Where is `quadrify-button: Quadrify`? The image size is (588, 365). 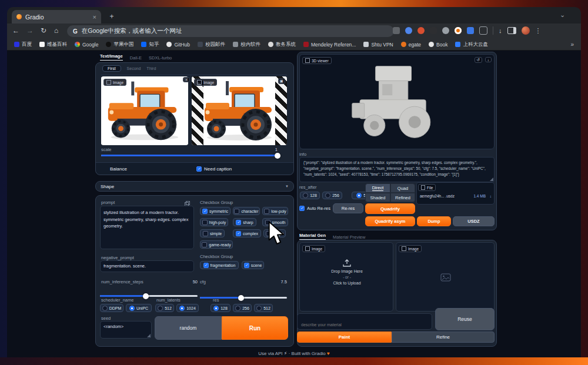
quadrify-button: Quadrify is located at coordinates (390, 209).